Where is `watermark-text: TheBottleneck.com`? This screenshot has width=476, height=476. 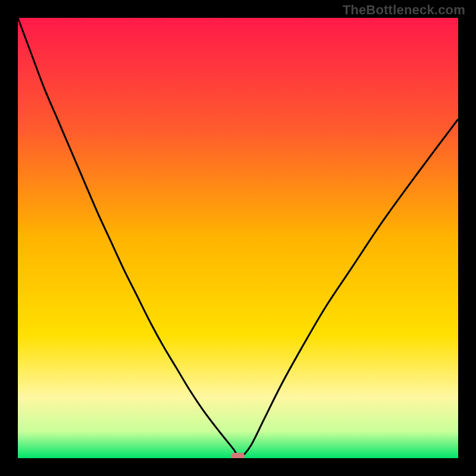 watermark-text: TheBottleneck.com is located at coordinates (404, 10).